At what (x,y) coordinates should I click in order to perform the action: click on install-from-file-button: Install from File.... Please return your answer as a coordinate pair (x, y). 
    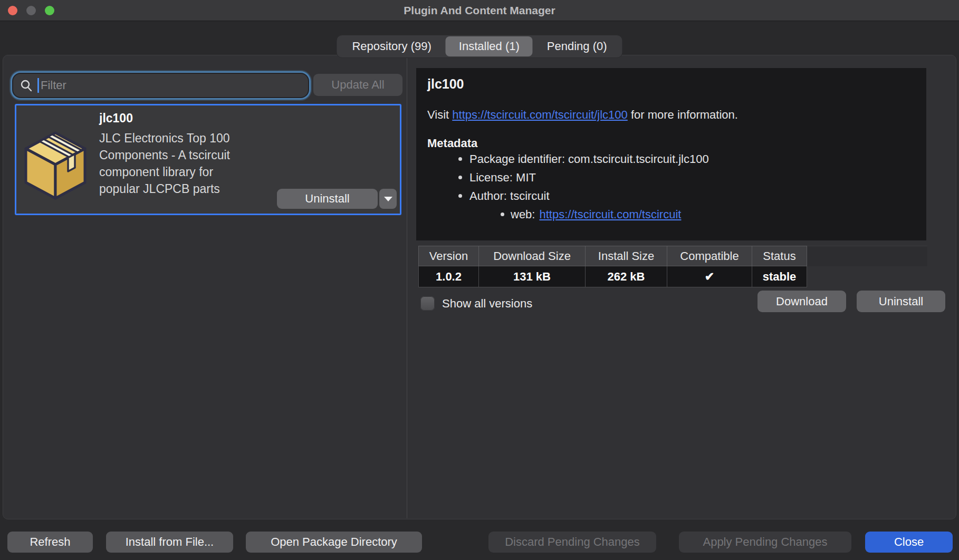
    Looking at the image, I should click on (170, 542).